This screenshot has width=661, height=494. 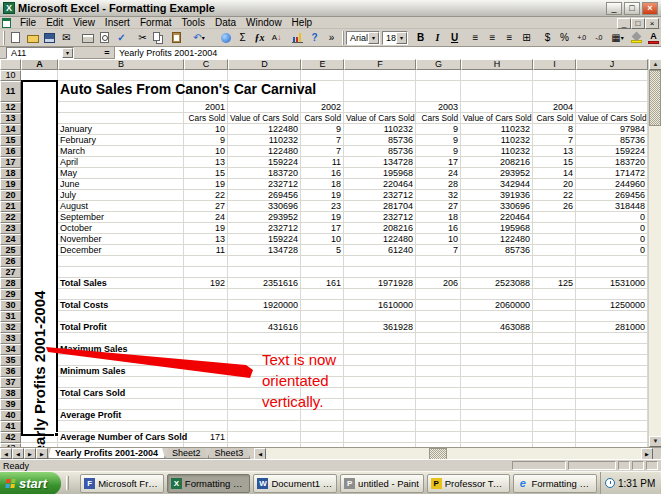 I want to click on cell-b17: April, so click(x=121, y=162).